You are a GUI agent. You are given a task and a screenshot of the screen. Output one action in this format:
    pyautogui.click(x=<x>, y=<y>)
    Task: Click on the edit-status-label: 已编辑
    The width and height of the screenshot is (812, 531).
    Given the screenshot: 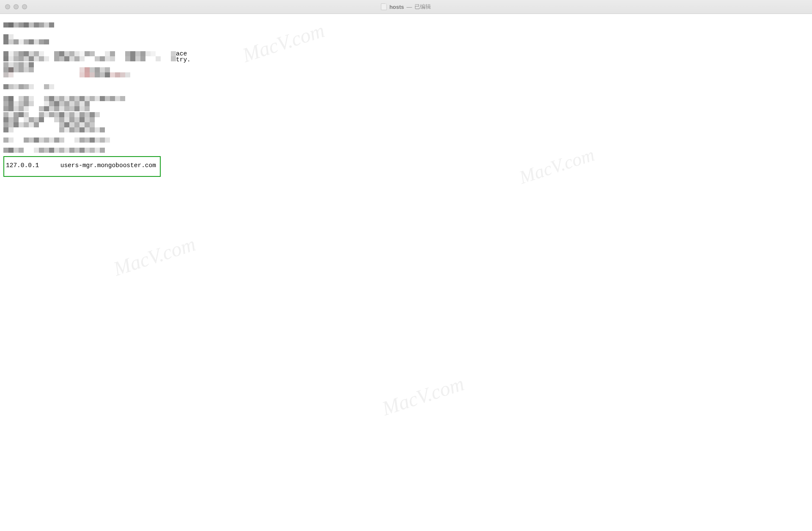 What is the action you would take?
    pyautogui.click(x=423, y=7)
    